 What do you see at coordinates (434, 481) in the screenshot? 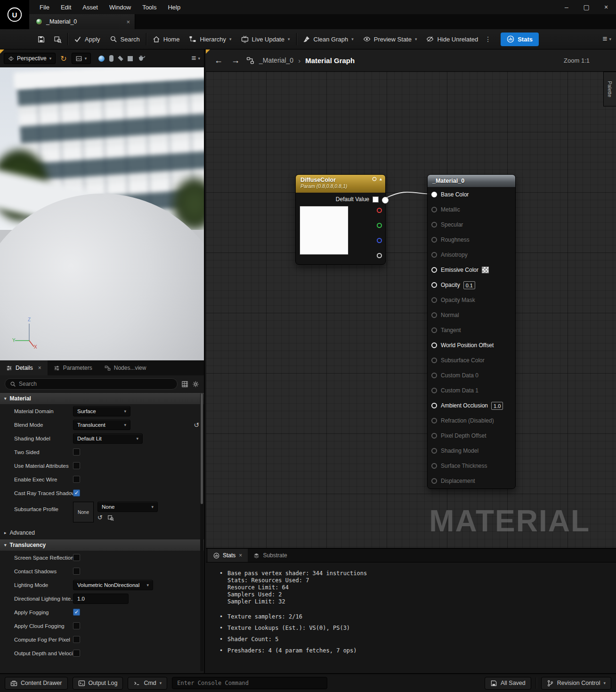
I see `pin-displacement` at bounding box center [434, 481].